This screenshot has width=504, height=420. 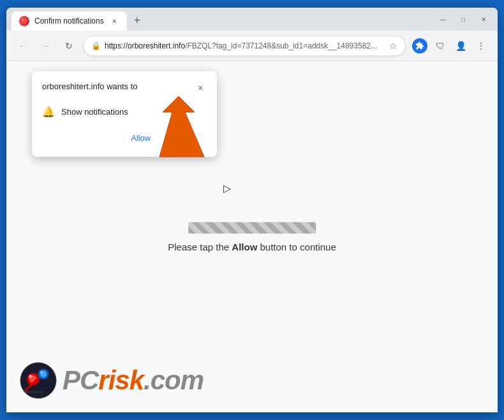 What do you see at coordinates (114, 21) in the screenshot?
I see `tab-close-button: ✕` at bounding box center [114, 21].